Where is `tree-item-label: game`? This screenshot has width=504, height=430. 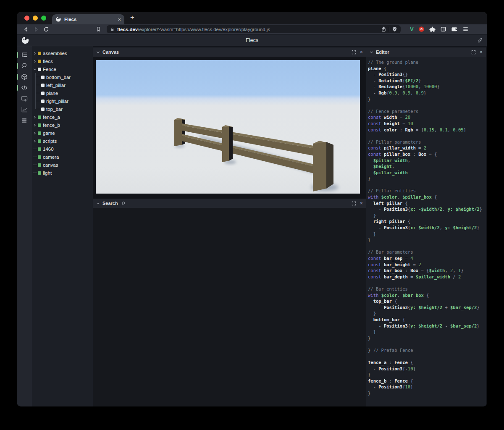 tree-item-label: game is located at coordinates (49, 133).